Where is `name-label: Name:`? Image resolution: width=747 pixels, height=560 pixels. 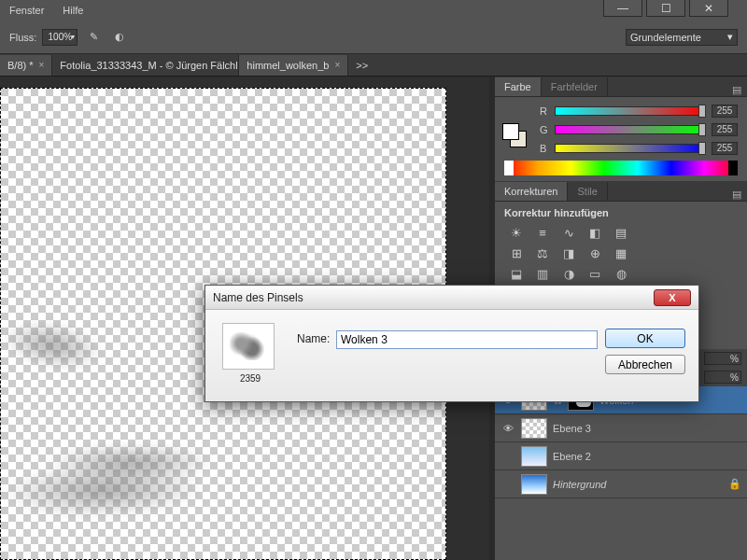
name-label: Name: is located at coordinates (314, 339).